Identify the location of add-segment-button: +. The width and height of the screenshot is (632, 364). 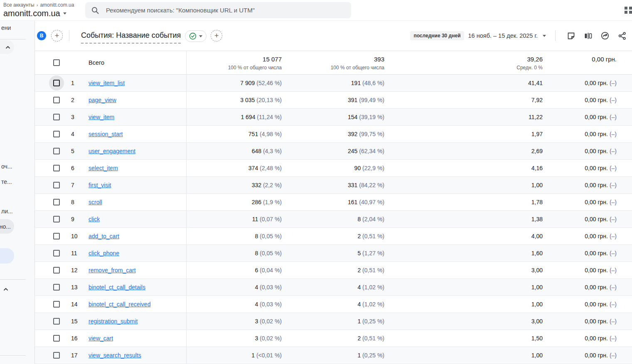
(57, 36).